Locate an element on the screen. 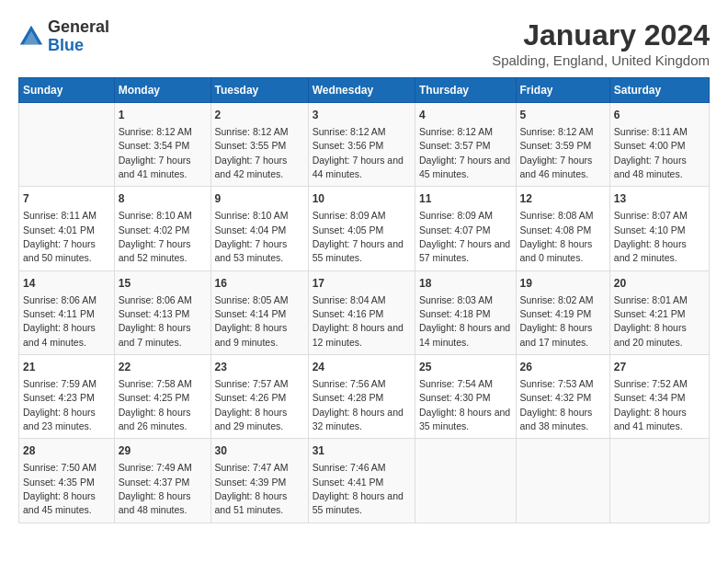  title-block: January 2024 Spalding, England, United K… is located at coordinates (601, 43).